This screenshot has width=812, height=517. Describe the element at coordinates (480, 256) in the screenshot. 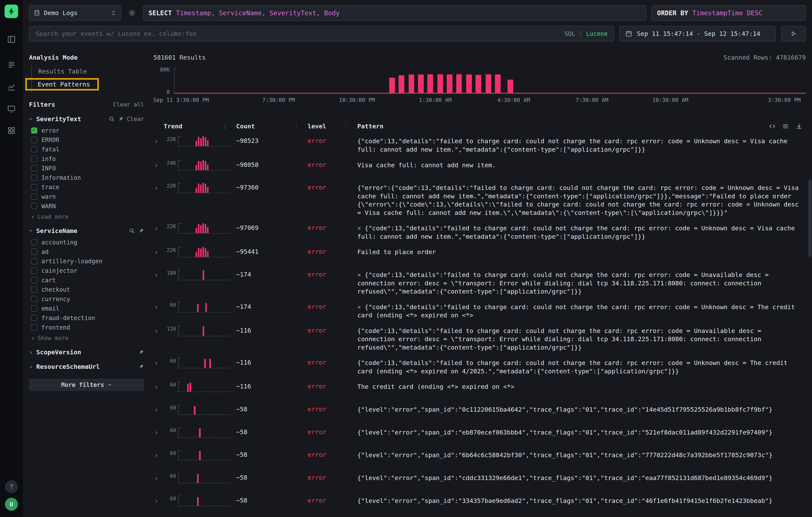

I see `pattern-row: ›22K~95441errorFailed to place order` at that location.